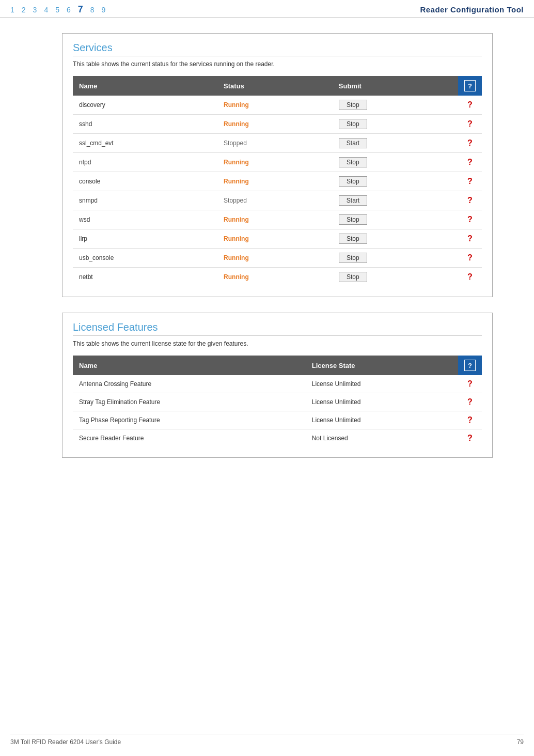 This screenshot has height=756, width=534. What do you see at coordinates (35, 10) in the screenshot?
I see `nav-3: 3` at bounding box center [35, 10].